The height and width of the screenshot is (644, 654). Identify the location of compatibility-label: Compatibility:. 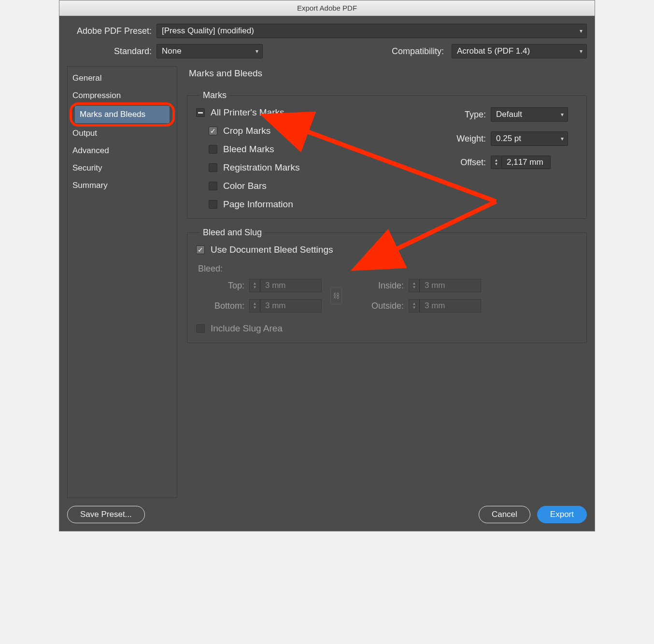
(419, 51).